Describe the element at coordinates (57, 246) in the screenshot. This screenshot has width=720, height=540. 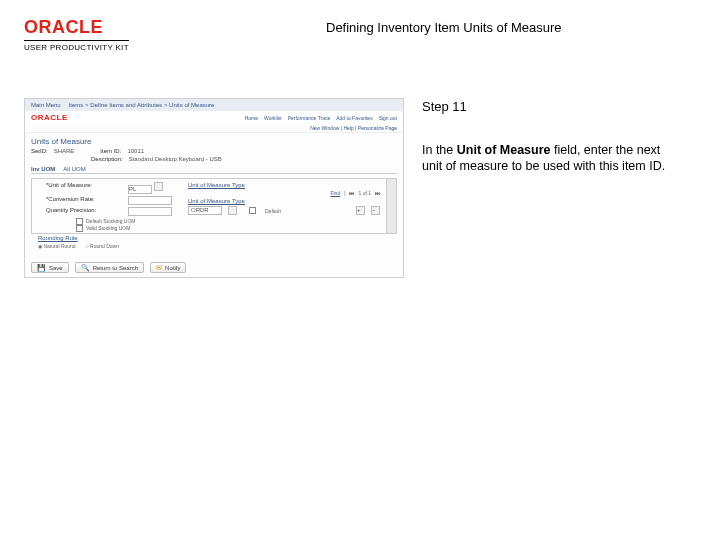
I see `rounding-natural-option: ◉ Natural Round` at that location.